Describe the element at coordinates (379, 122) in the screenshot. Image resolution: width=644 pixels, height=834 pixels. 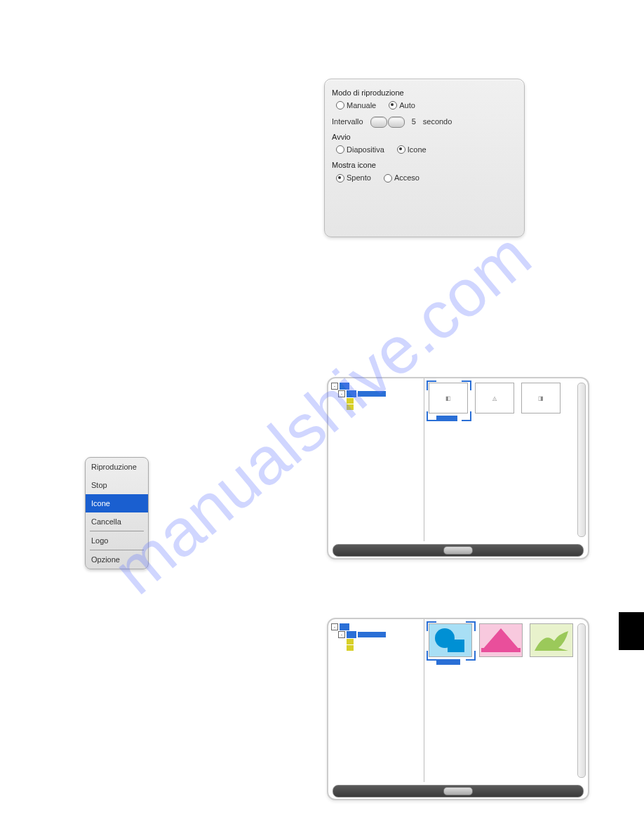
I see `spin-down-button` at that location.